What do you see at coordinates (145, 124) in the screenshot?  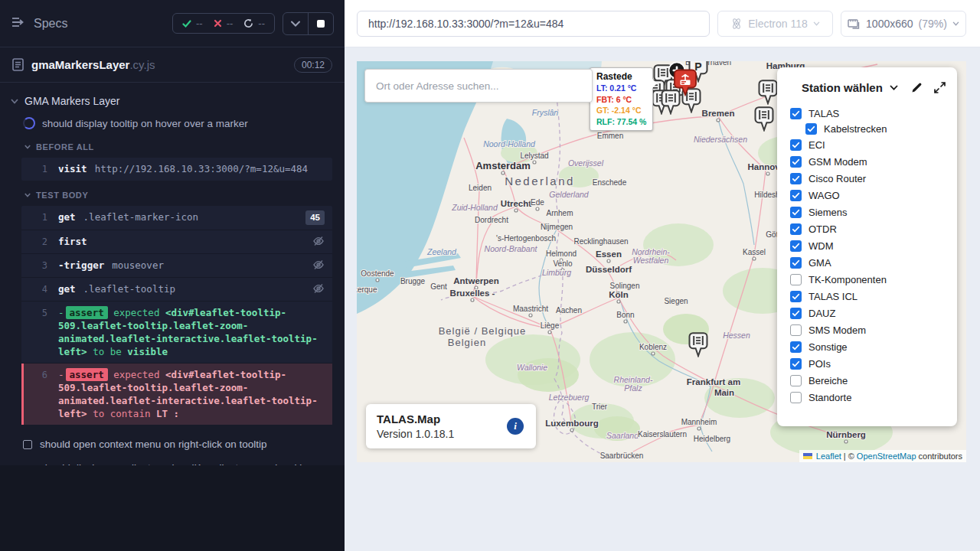 I see `test-title: should display tooltip on hover over a m…` at bounding box center [145, 124].